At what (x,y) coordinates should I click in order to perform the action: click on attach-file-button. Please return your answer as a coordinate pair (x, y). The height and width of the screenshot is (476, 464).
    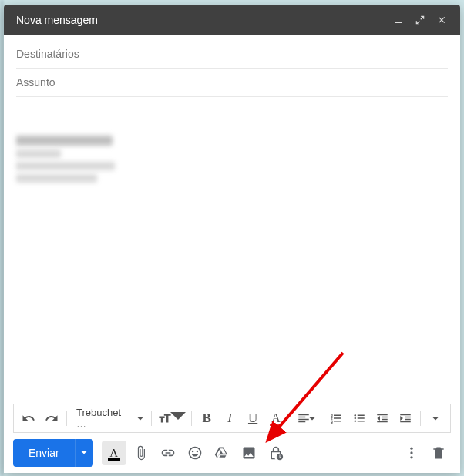
    Looking at the image, I should click on (141, 453).